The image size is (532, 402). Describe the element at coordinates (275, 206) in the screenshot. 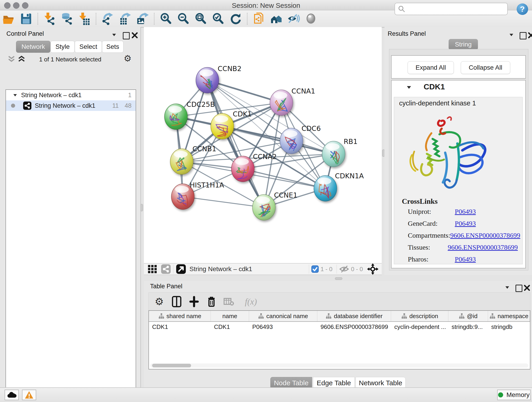

I see `node-CCNE1: CCNE1` at that location.